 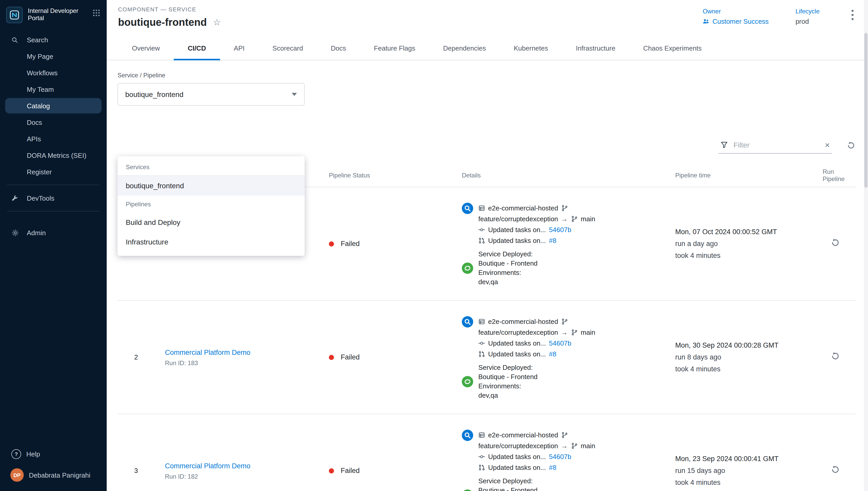 What do you see at coordinates (36, 233) in the screenshot?
I see `sidebar-item-label: Admin` at bounding box center [36, 233].